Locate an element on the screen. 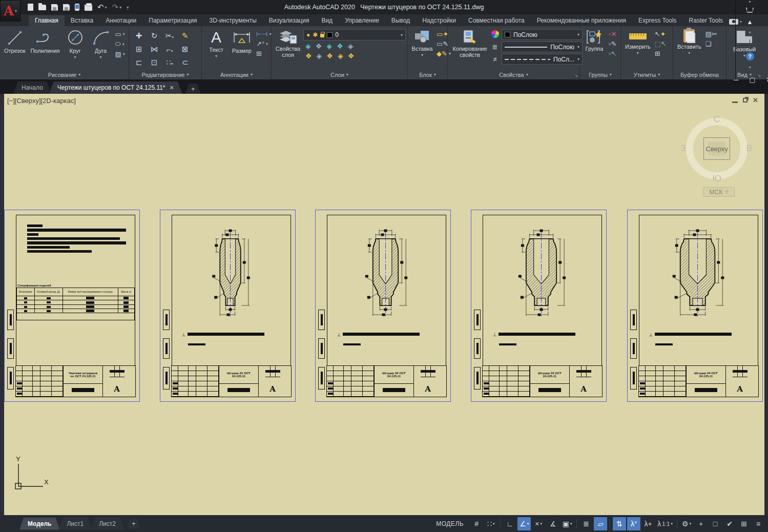 This screenshot has width=768, height=532. open-from-web-mobile-button is located at coordinates (77, 7).